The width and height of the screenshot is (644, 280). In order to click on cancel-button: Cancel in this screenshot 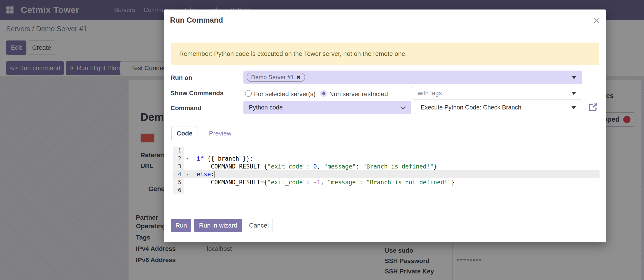, I will do `click(259, 225)`.